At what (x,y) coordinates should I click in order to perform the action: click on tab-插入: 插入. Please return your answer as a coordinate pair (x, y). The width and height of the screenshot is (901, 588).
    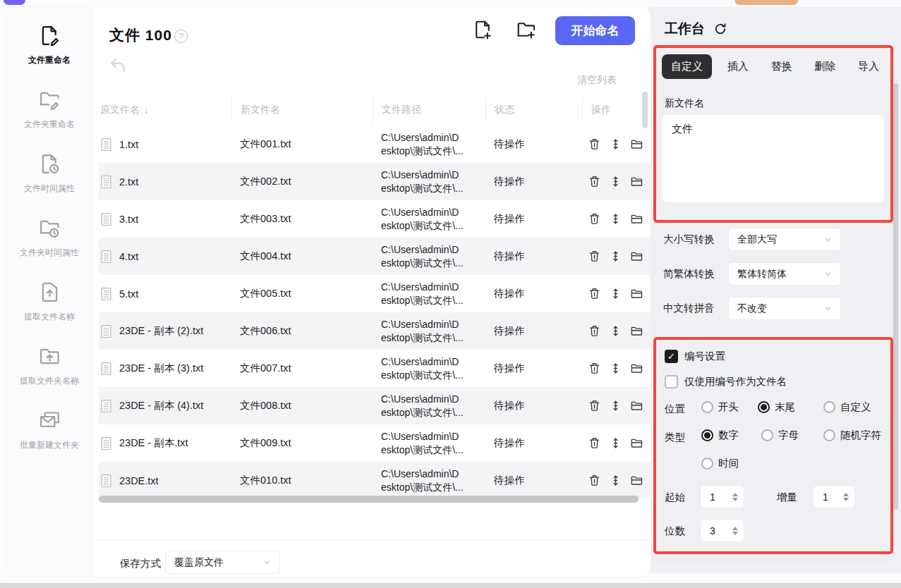
    Looking at the image, I should click on (738, 66).